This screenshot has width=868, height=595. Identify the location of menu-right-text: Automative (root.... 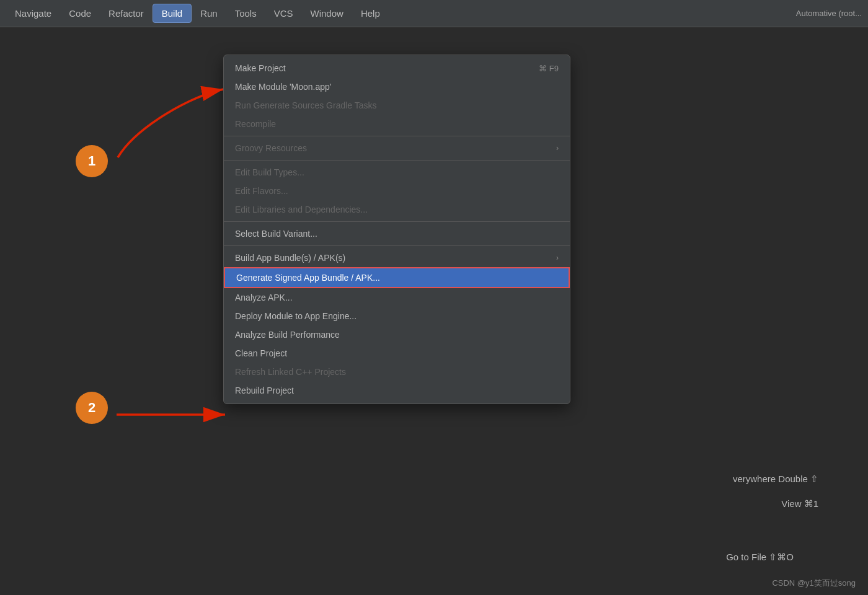
(829, 14).